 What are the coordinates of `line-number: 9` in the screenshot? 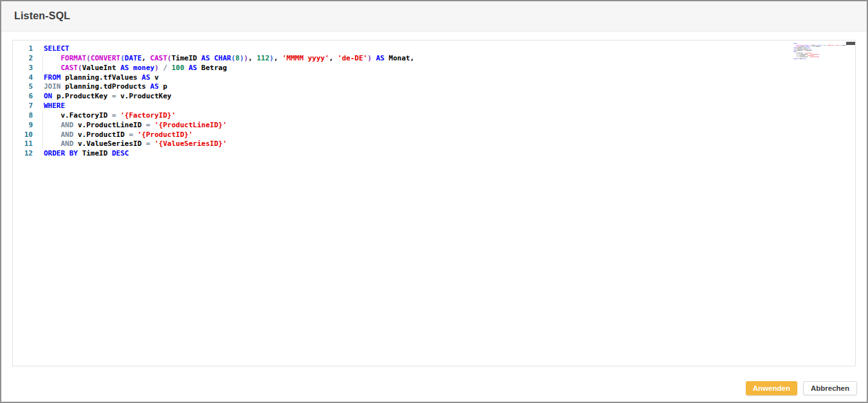 It's located at (23, 126).